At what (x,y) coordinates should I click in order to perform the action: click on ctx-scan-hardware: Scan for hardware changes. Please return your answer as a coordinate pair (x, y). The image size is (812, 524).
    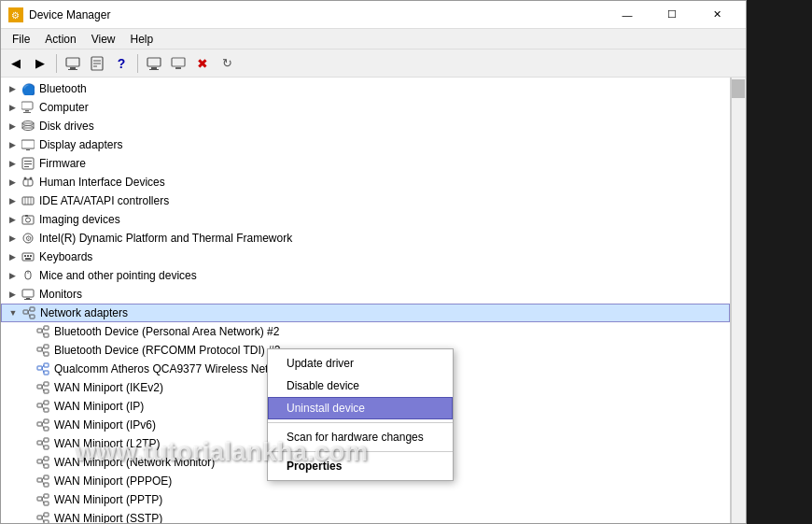
    Looking at the image, I should click on (360, 437).